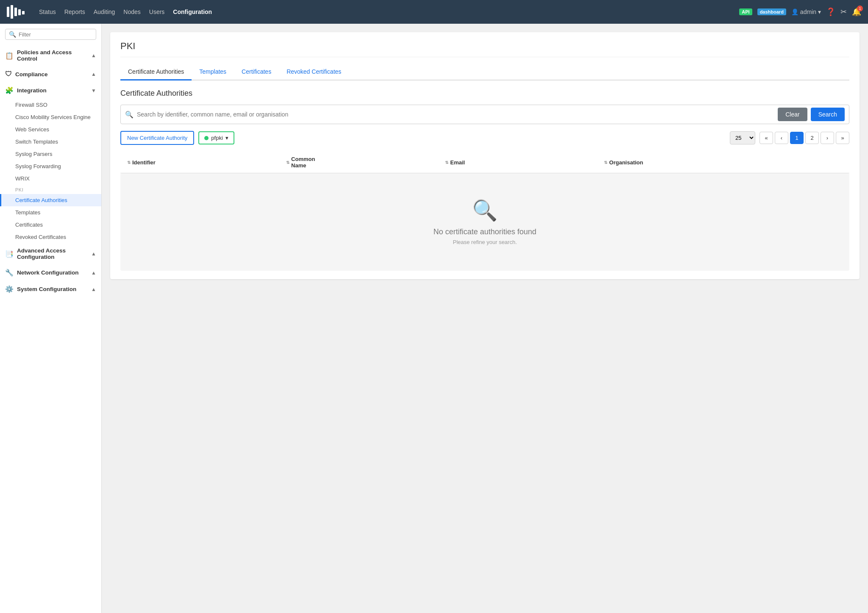  I want to click on notifications-bell: 🔔 1, so click(857, 12).